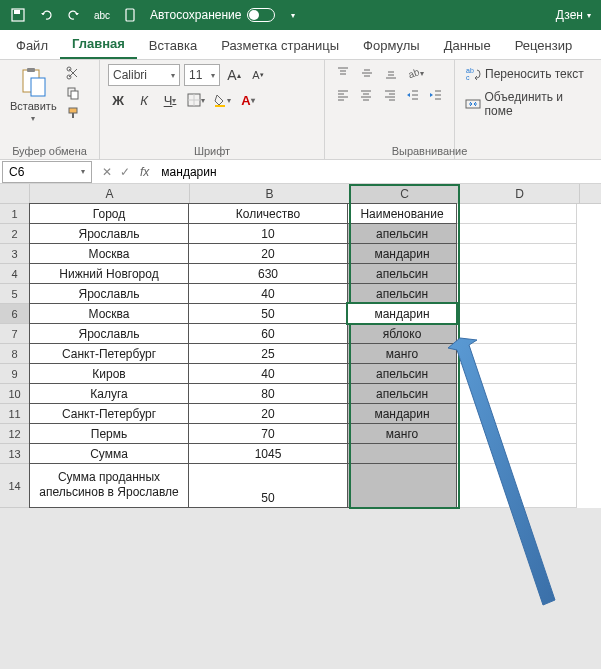 This screenshot has width=601, height=669. I want to click on cell: 70, so click(268, 434).